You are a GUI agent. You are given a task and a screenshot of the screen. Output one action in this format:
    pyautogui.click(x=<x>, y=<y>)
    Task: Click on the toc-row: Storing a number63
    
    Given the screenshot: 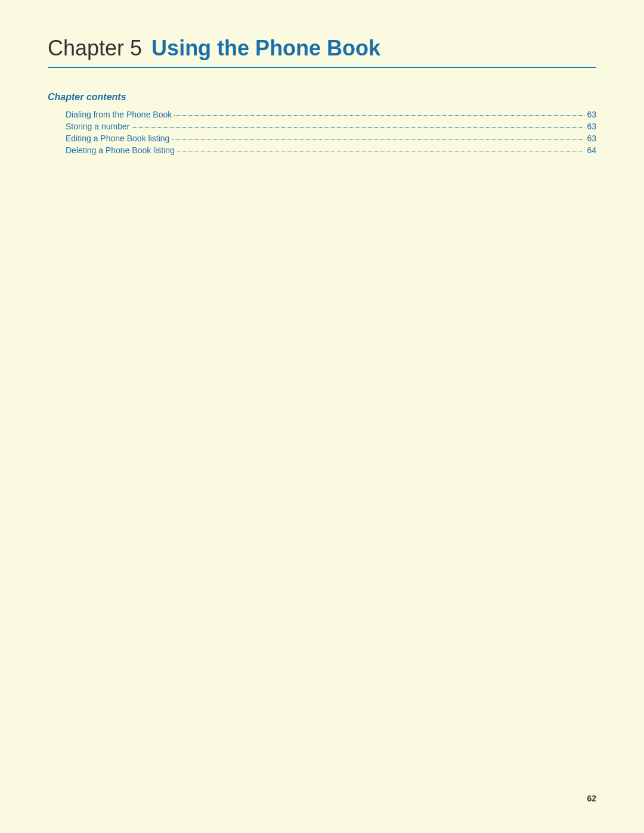 What is the action you would take?
    pyautogui.click(x=322, y=126)
    